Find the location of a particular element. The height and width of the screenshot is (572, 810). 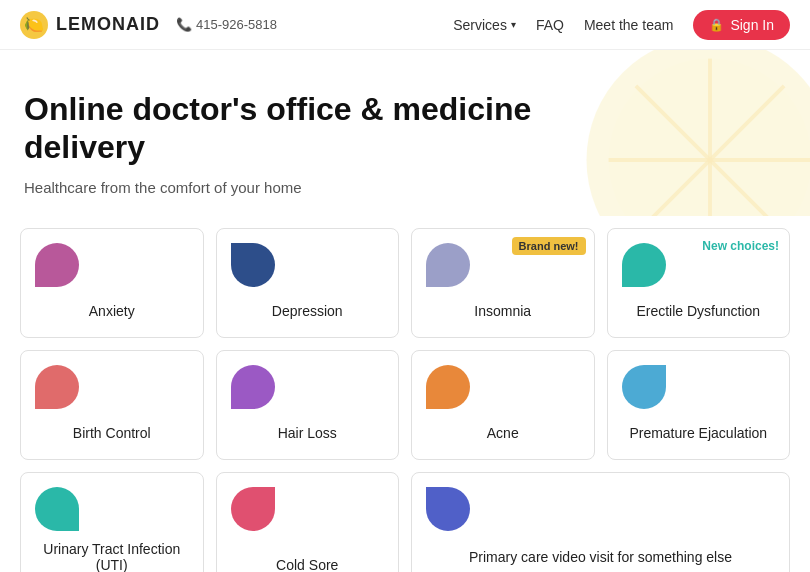

service-card-uti: Urinary Tract Infection (UTI) is located at coordinates (112, 522).